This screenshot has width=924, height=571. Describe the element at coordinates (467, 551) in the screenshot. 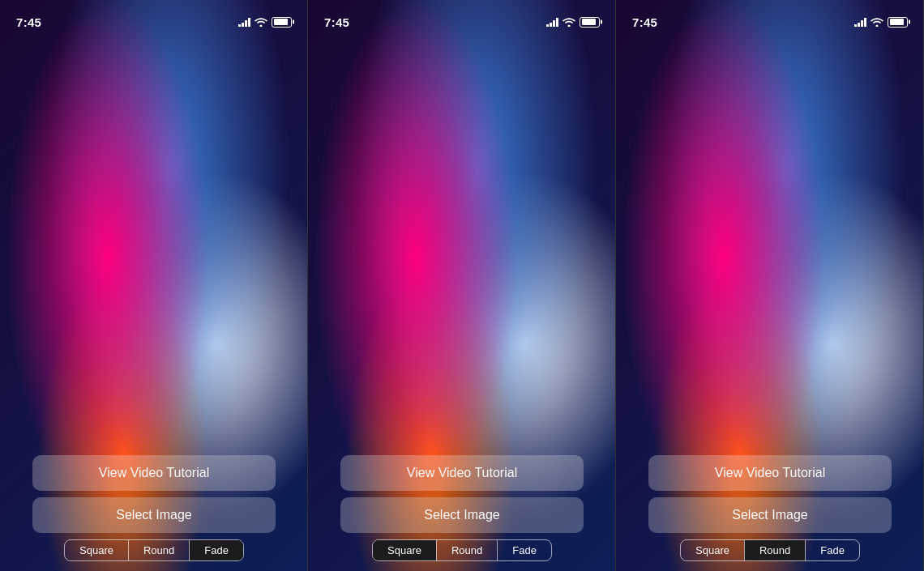

I see `seg-round-2: Round` at that location.